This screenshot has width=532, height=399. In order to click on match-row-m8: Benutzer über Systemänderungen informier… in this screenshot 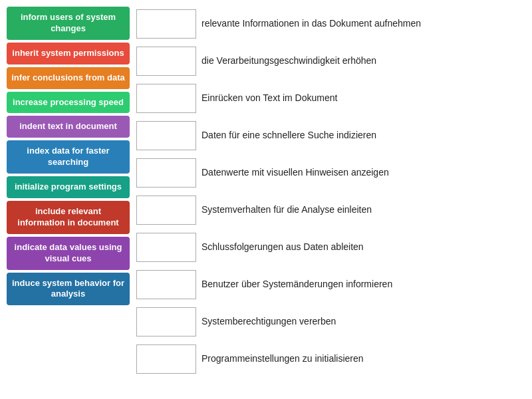, I will do `click(331, 285)`.